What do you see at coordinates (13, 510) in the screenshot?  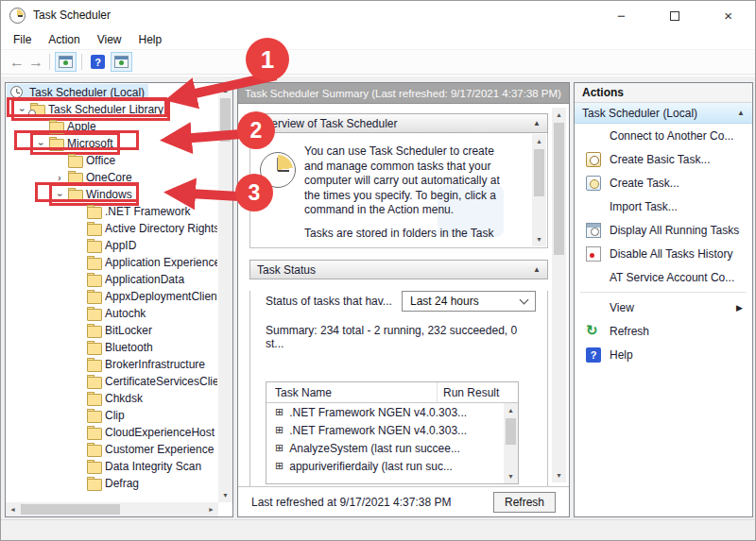 I see `scroll-left-icon: ◄` at bounding box center [13, 510].